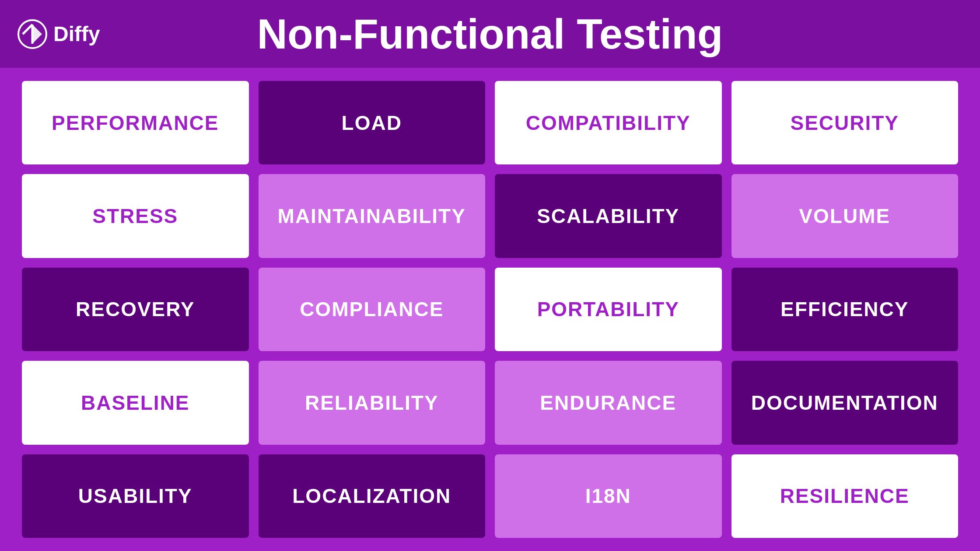  Describe the element at coordinates (608, 122) in the screenshot. I see `tile-compatibility: COMPATIBILITY` at that location.